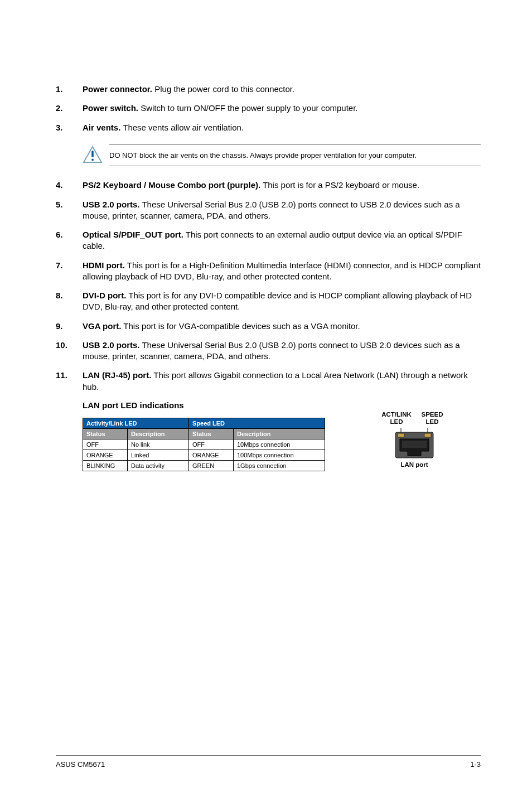  I want to click on cell: BLINKING, so click(105, 465).